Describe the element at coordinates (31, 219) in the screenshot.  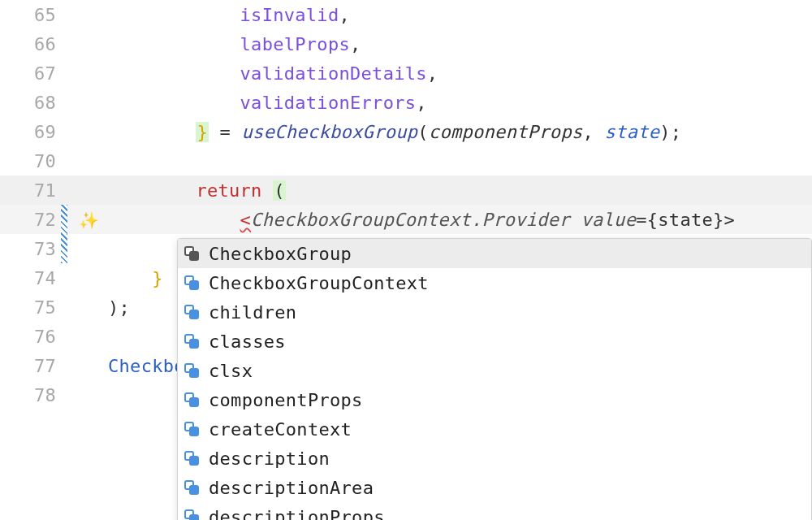
I see `line-number: 72` at that location.